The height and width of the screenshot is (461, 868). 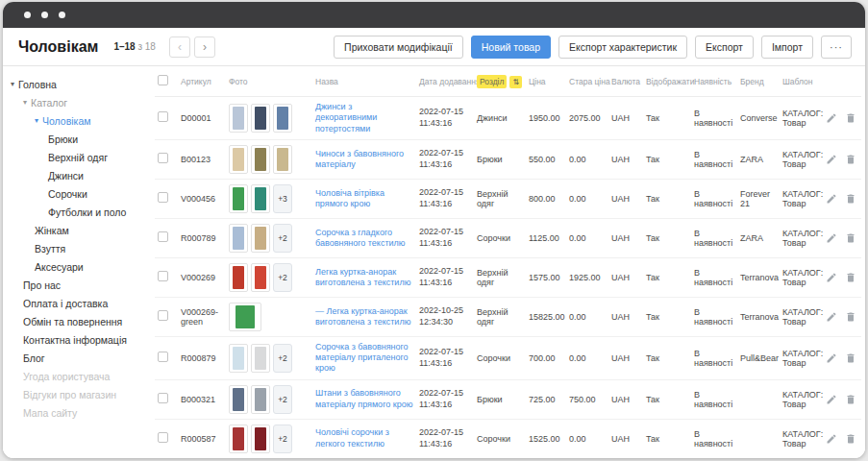 What do you see at coordinates (364, 400) in the screenshot?
I see `product-name-link: Штани з бавовняного матеріалу прямого кр…` at bounding box center [364, 400].